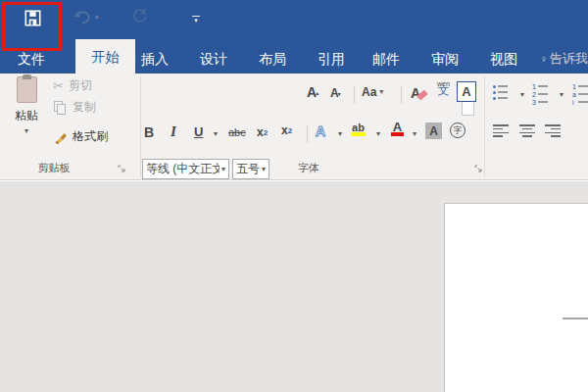 This screenshot has width=588, height=392. What do you see at coordinates (335, 93) in the screenshot?
I see `shrink-font-button: A▾` at bounding box center [335, 93].